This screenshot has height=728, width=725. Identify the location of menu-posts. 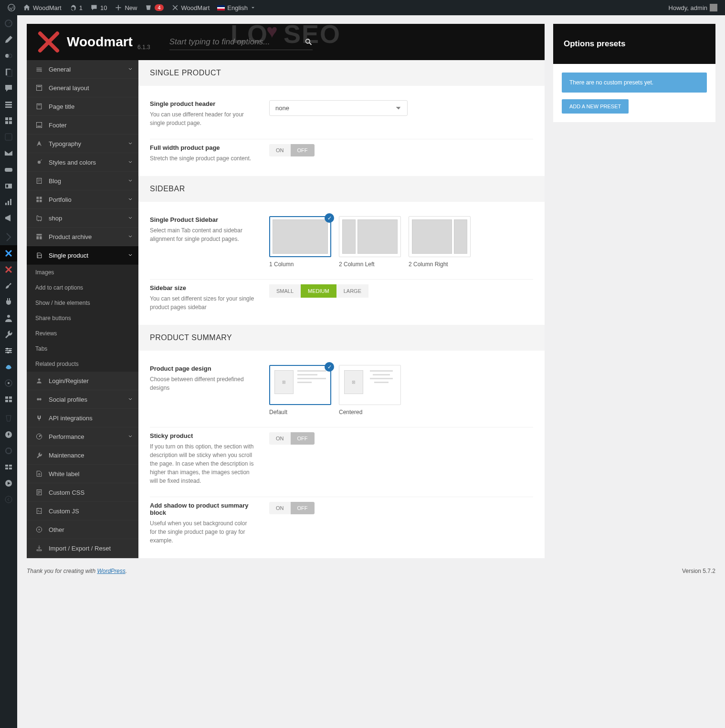
(9, 40).